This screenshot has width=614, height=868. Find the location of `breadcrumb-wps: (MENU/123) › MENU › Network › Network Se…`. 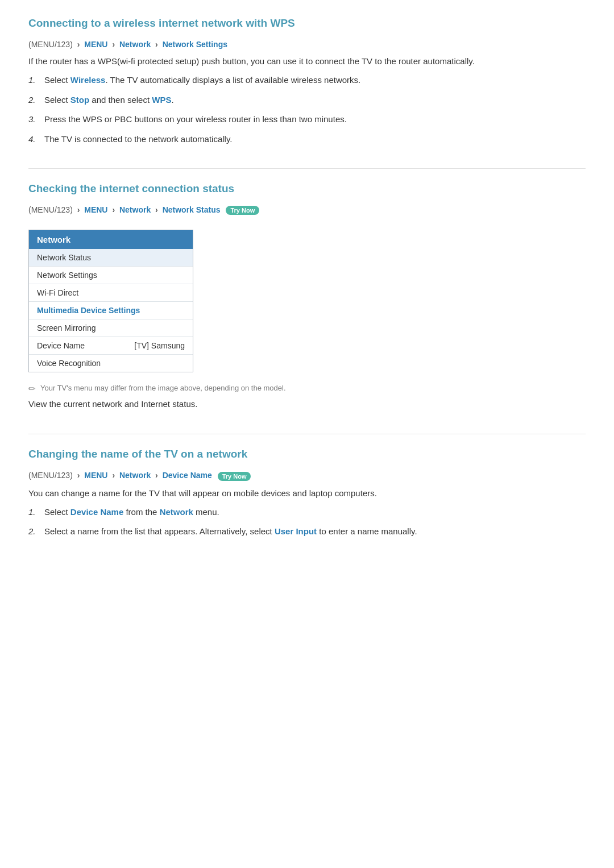

breadcrumb-wps: (MENU/123) › MENU › Network › Network Se… is located at coordinates (307, 44).